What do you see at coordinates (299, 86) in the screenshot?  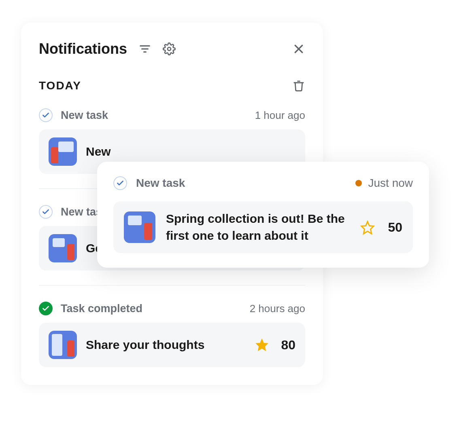 I see `trash-icon` at bounding box center [299, 86].